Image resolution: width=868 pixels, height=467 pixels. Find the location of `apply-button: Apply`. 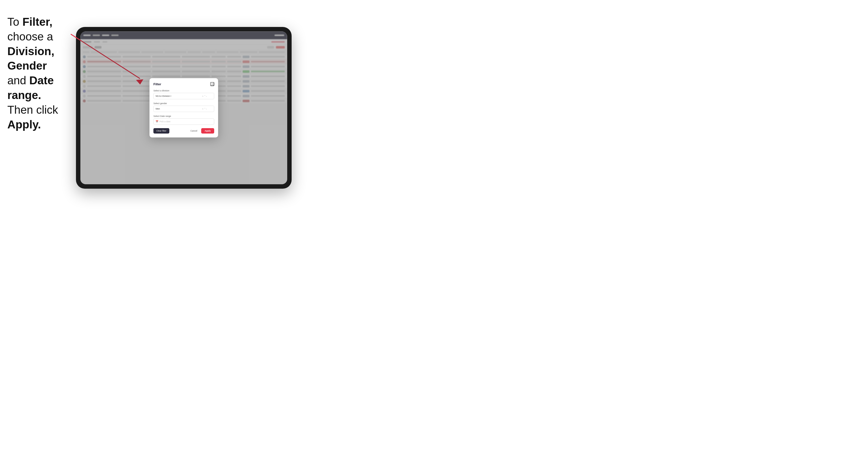

apply-button: Apply is located at coordinates (208, 131).